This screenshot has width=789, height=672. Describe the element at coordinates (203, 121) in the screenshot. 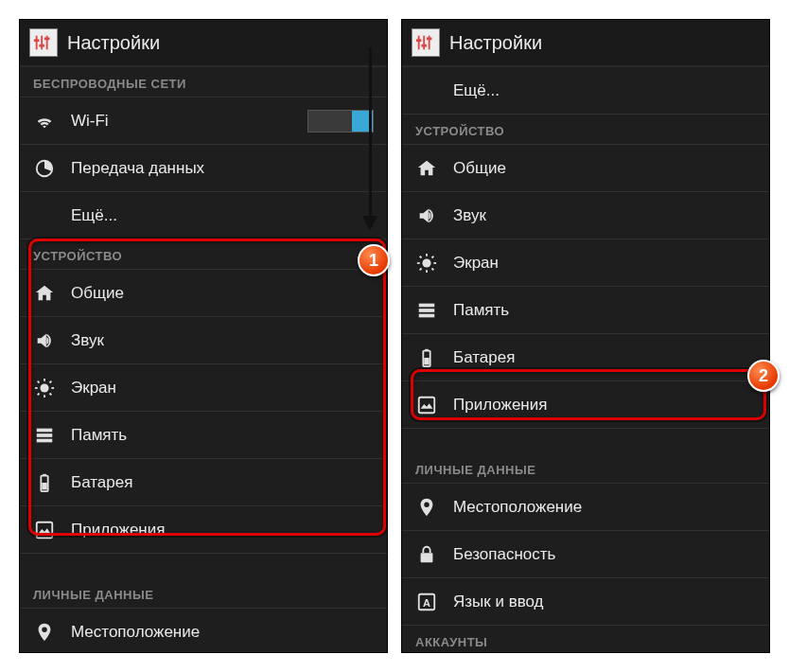

I see `row-wifi: Wi-Fi` at that location.